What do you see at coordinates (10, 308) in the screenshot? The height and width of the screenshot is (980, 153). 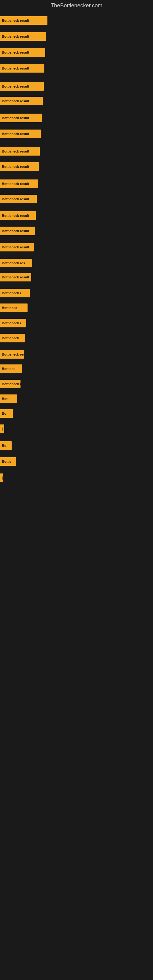 I see `bar-label: Bottlenec` at bounding box center [10, 308].